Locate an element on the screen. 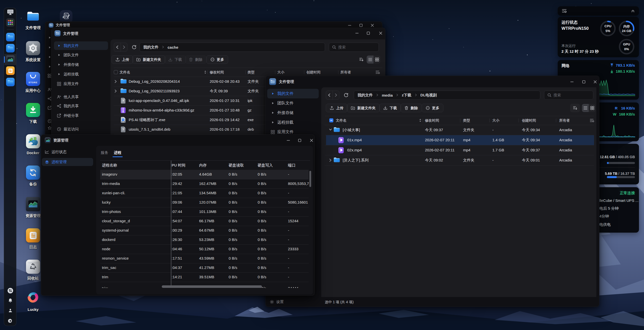  process-row-3: xunlei-pan-cli.:21:05134.54MB0 B/s0 B/s- is located at coordinates (176, 193).